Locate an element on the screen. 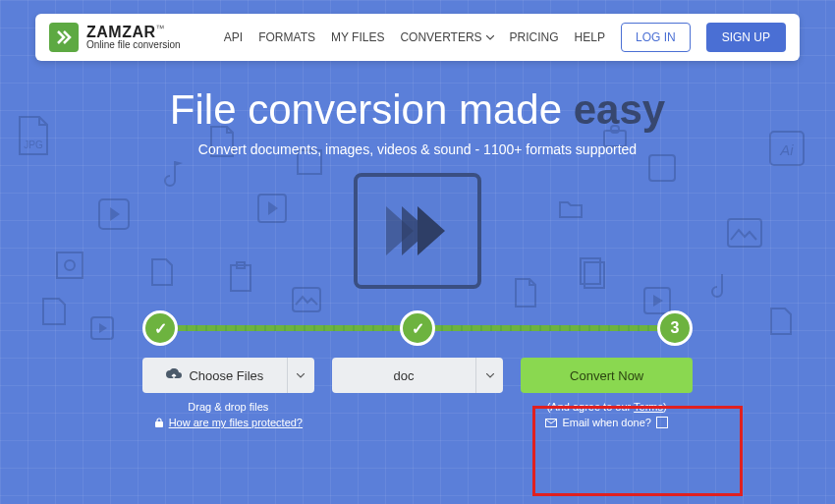  nav-api: API is located at coordinates (234, 37).